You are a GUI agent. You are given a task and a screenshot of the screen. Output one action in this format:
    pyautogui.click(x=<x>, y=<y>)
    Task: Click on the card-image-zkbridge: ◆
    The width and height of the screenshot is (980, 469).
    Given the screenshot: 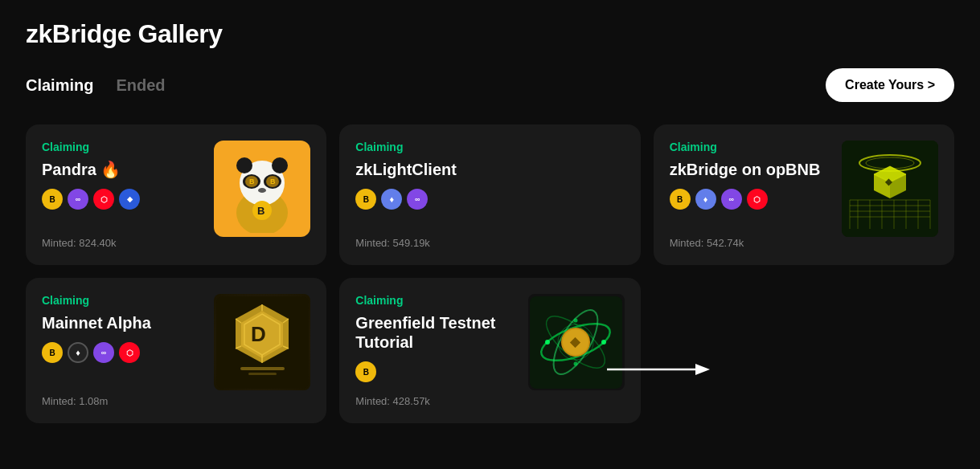 What is the action you would take?
    pyautogui.click(x=890, y=189)
    